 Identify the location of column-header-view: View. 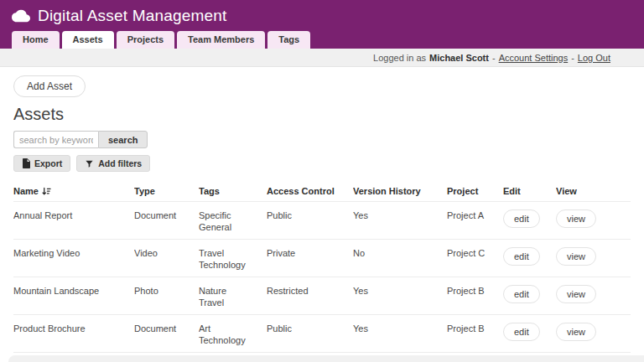
(594, 191).